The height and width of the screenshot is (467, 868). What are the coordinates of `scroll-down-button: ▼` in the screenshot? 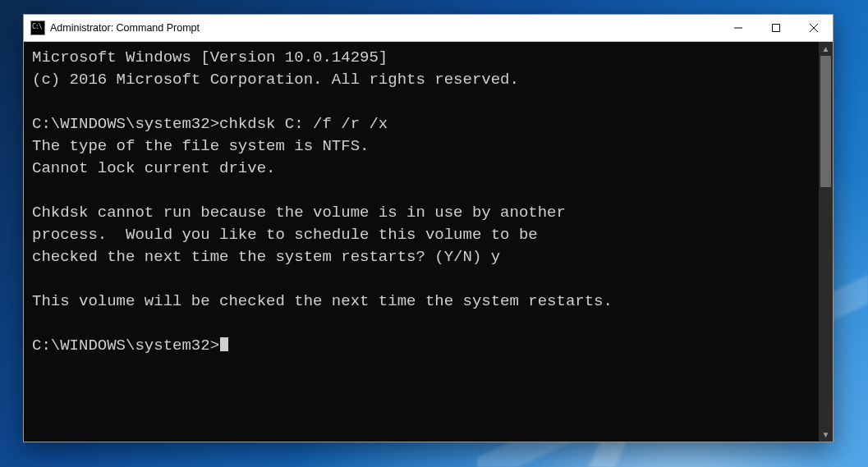 It's located at (826, 435).